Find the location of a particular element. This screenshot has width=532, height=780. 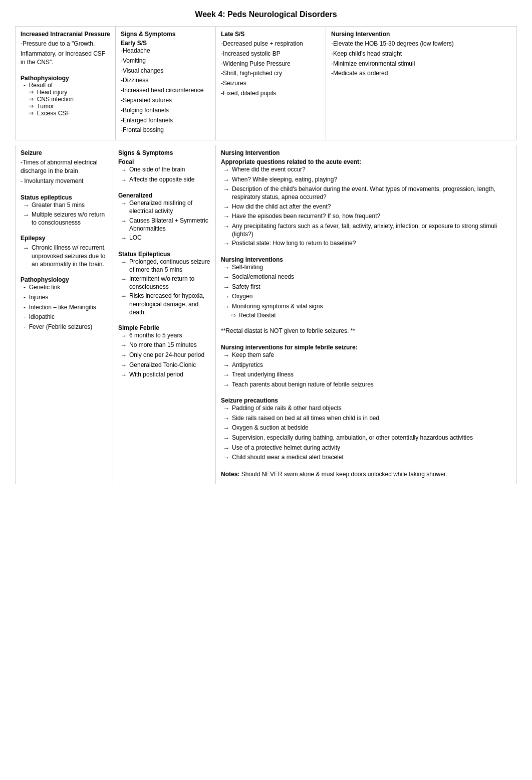

arrow-icon-28: → is located at coordinates (226, 307).